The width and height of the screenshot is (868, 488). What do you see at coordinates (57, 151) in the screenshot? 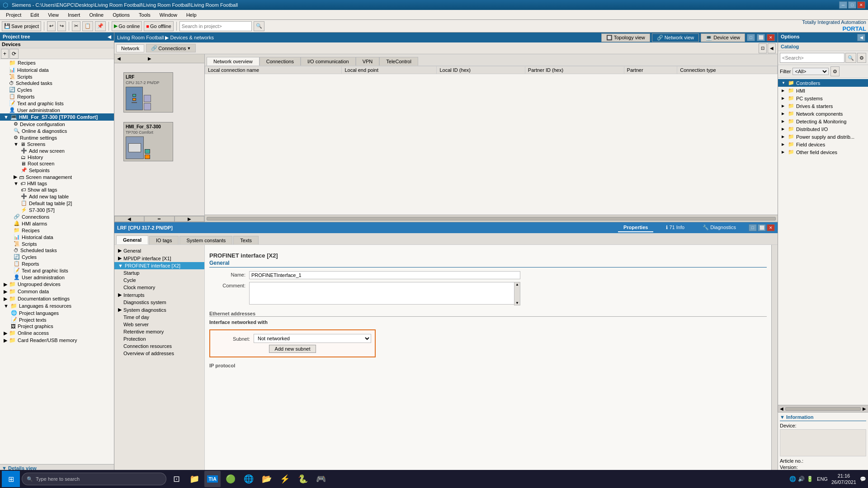
I see `tree-item-add-screen: ➕ Add new screen` at bounding box center [57, 151].